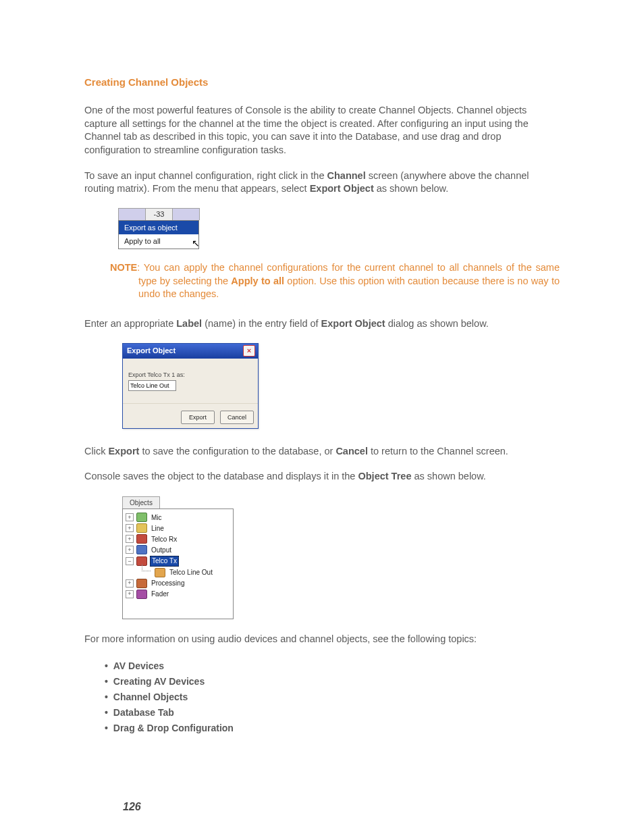  Describe the element at coordinates (332, 666) in the screenshot. I see `topic-link-av-devices: AV Devices` at that location.